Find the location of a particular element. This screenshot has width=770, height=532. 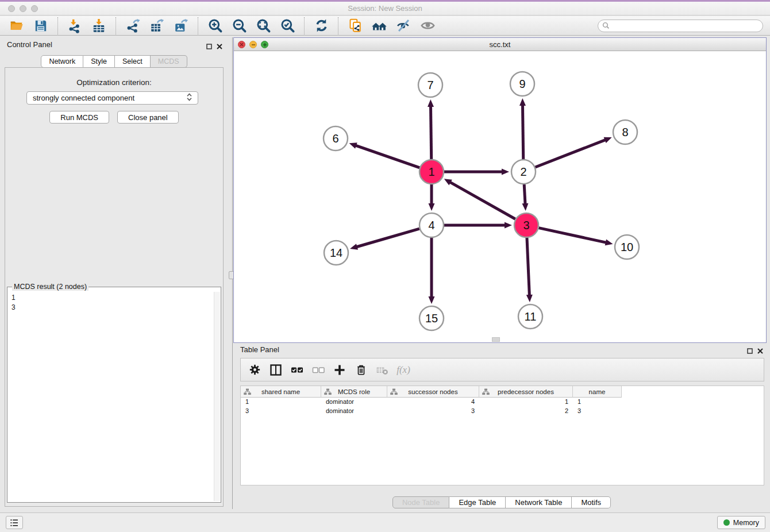

import-network-icon is located at coordinates (75, 26).